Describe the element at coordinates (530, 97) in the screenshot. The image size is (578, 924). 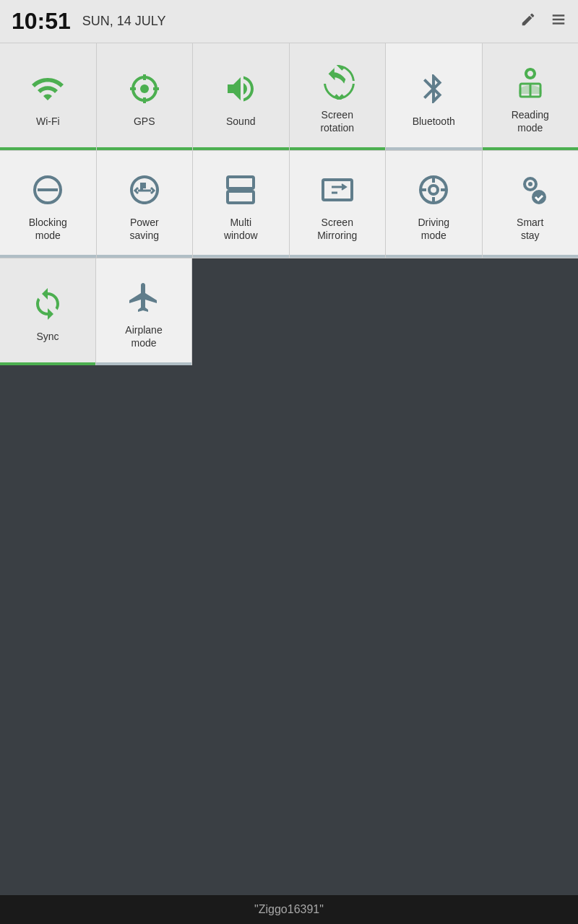
I see `tile-reading-mode: Readingmode` at that location.